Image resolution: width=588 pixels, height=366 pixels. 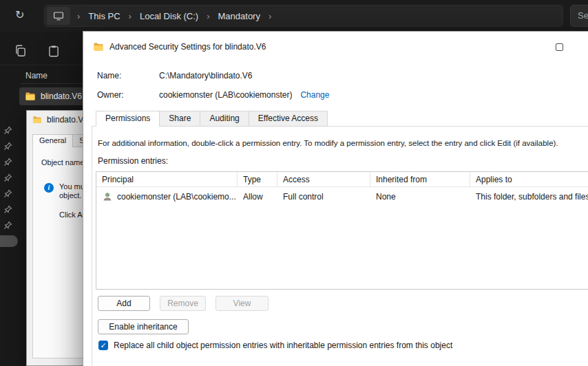 I want to click on principal-text: cookiemonster (LAB\cookiemo..., so click(x=176, y=197).